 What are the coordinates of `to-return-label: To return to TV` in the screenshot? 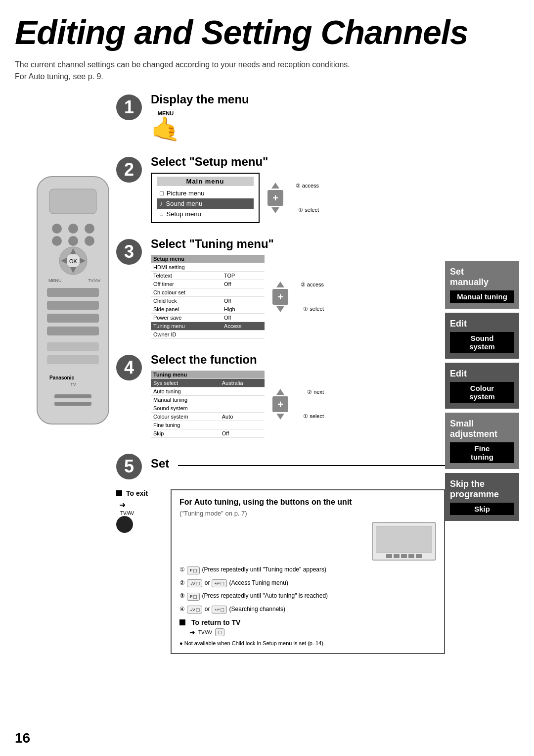 It's located at (216, 622).